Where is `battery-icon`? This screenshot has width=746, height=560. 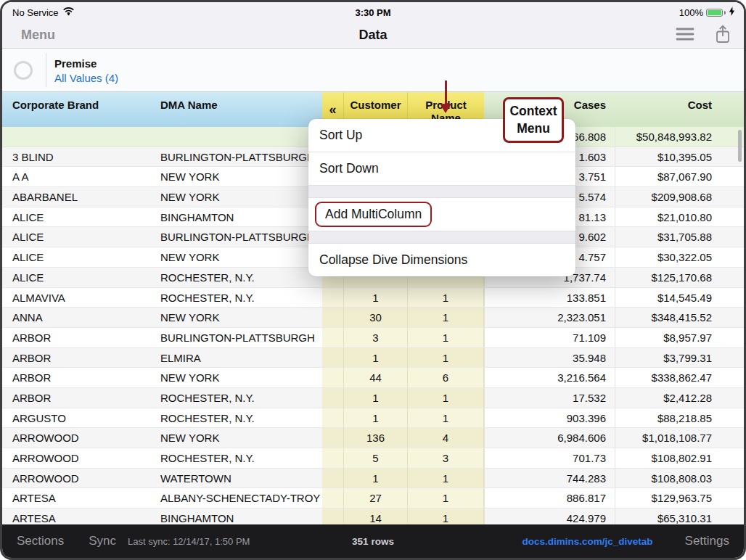 battery-icon is located at coordinates (714, 13).